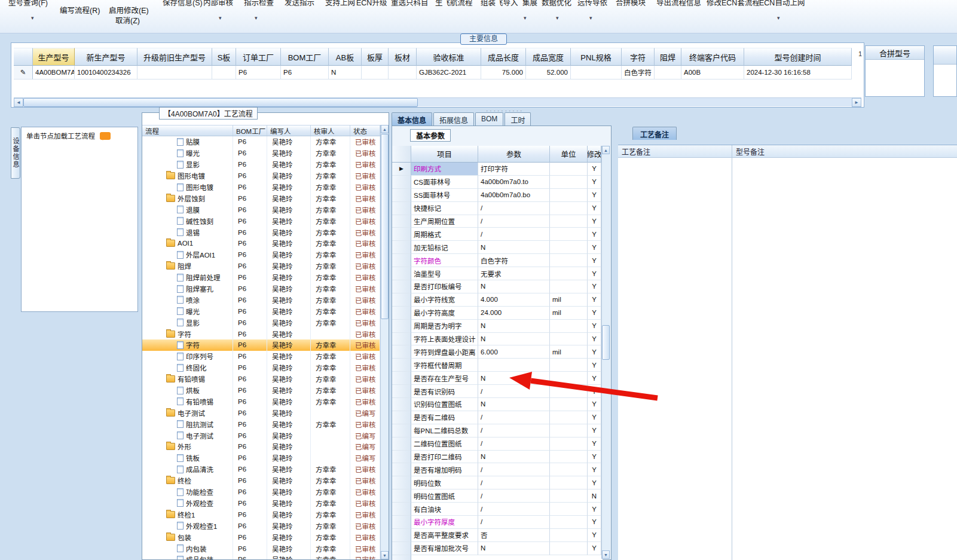 The width and height of the screenshot is (957, 560). What do you see at coordinates (445, 535) in the screenshot?
I see `param-item-cell: 是否高平整度要求` at bounding box center [445, 535].